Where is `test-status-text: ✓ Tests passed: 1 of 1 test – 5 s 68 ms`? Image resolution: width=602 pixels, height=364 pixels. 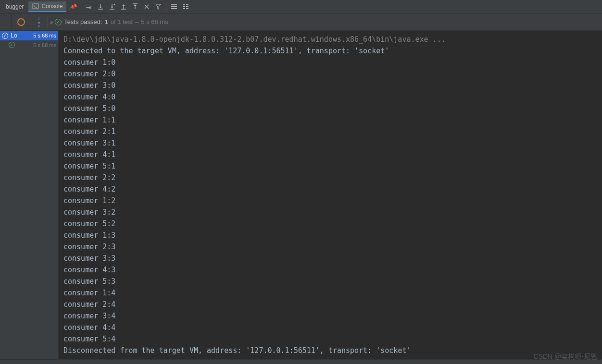 test-status-text: ✓ Tests passed: 1 of 1 test – 5 s 68 ms is located at coordinates (112, 22).